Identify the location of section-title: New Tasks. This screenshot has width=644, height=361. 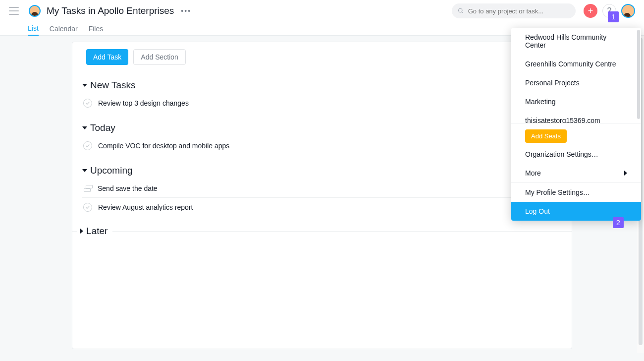
(113, 85).